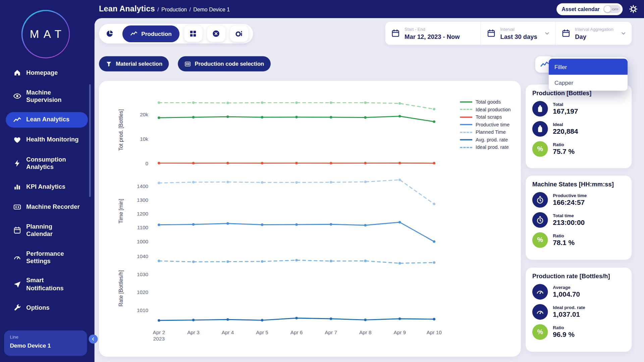 This screenshot has height=362, width=644. What do you see at coordinates (612, 9) in the screenshot?
I see `asset-calendar-switch: OFF` at bounding box center [612, 9].